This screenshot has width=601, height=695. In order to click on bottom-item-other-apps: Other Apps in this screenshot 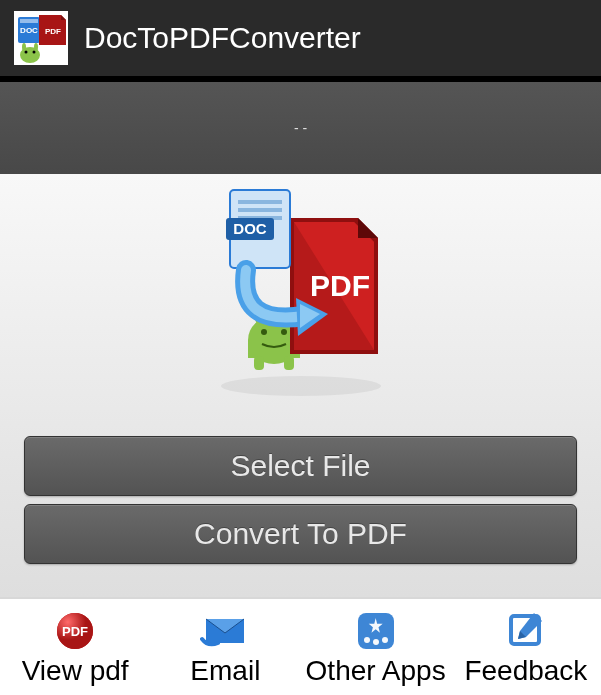, I will do `click(376, 647)`.